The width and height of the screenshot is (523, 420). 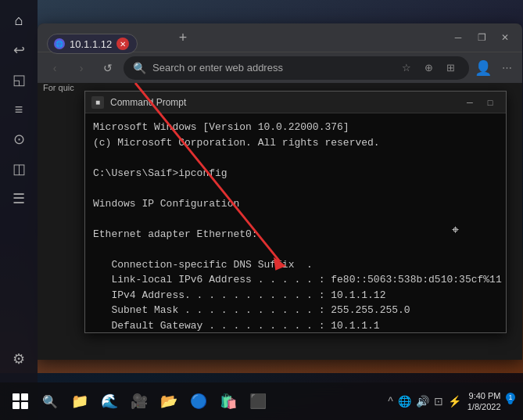 I want to click on ip-tab-favicon: 🌐, so click(x=59, y=44).